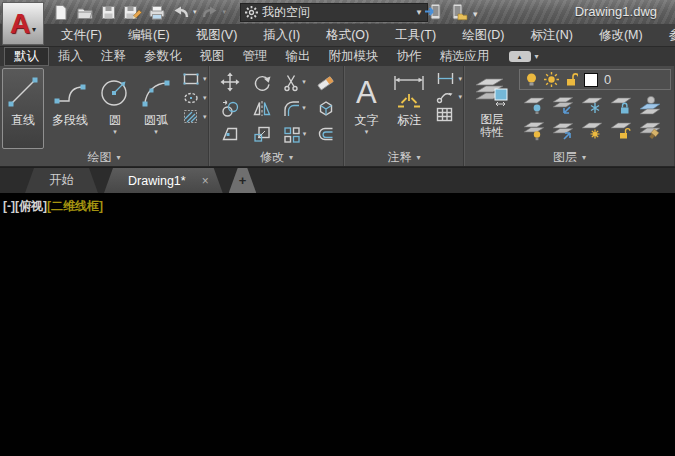 This screenshot has height=456, width=675. What do you see at coordinates (132, 12) in the screenshot?
I see `save-as-button` at bounding box center [132, 12].